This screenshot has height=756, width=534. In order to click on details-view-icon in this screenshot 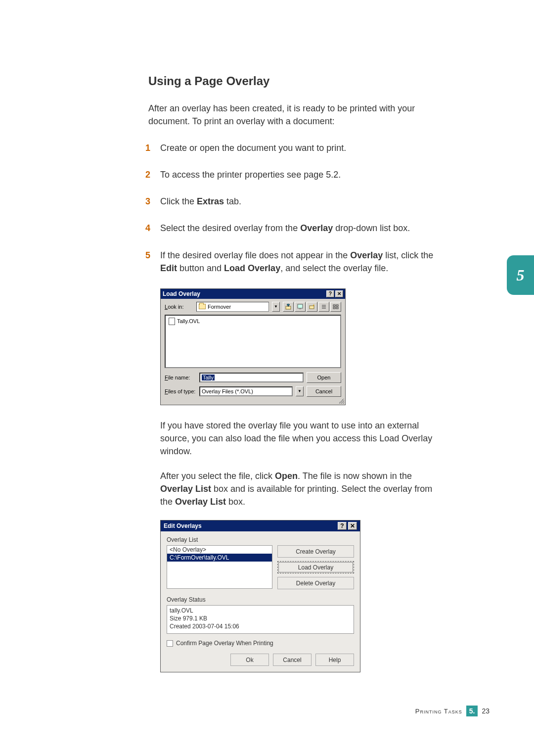, I will do `click(336, 307)`.